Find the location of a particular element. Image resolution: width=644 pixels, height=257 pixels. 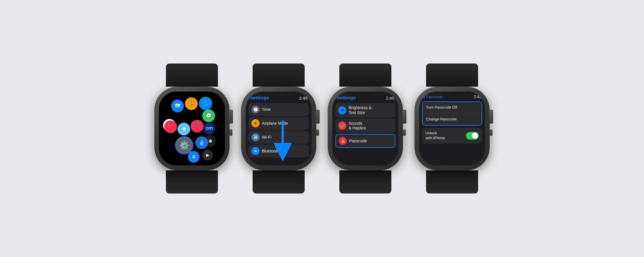

app-play: ▶ is located at coordinates (208, 155).